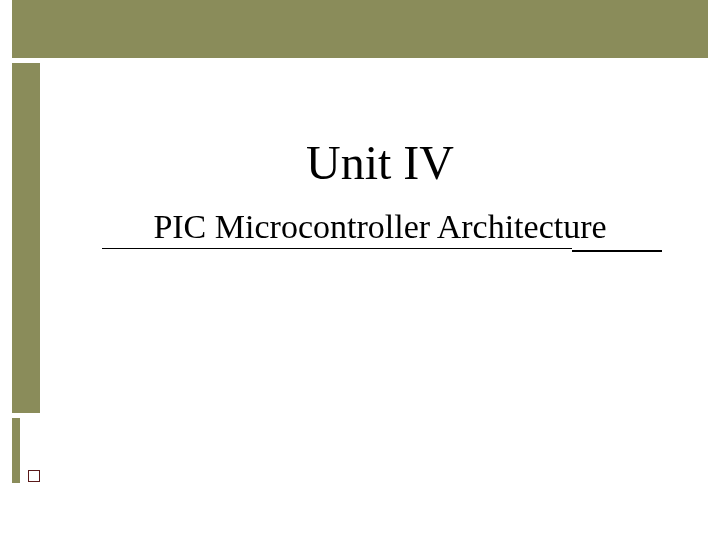  What do you see at coordinates (337, 248) in the screenshot?
I see `subtitle-underline` at bounding box center [337, 248].